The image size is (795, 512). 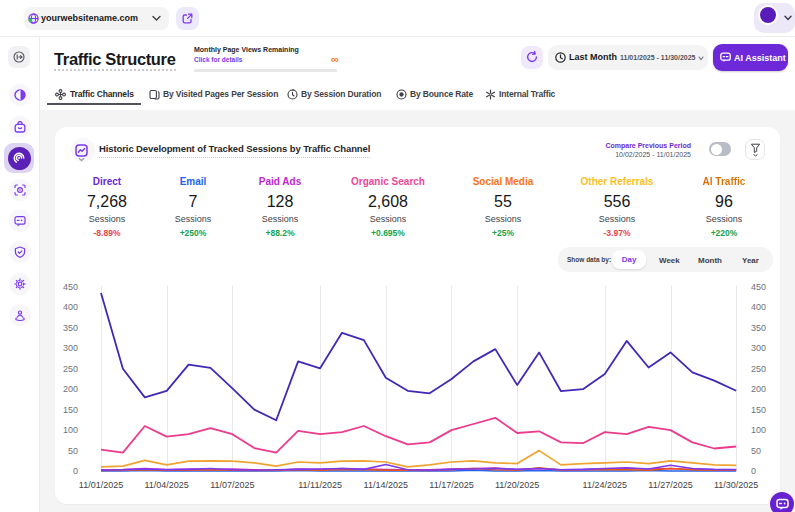 I want to click on svg-text: 11/14/2025, so click(x=386, y=485).